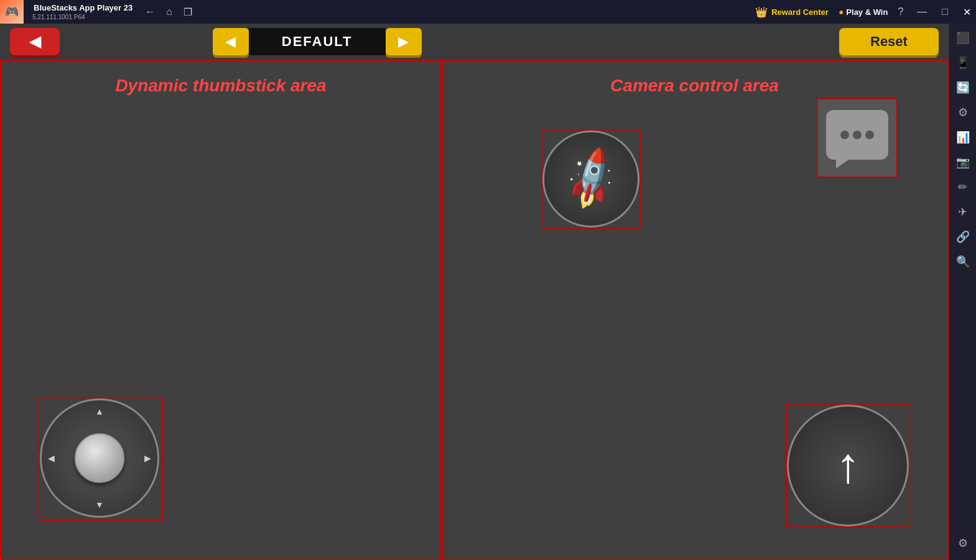  Describe the element at coordinates (12, 12) in the screenshot. I see `app-logo: 🎮` at that location.